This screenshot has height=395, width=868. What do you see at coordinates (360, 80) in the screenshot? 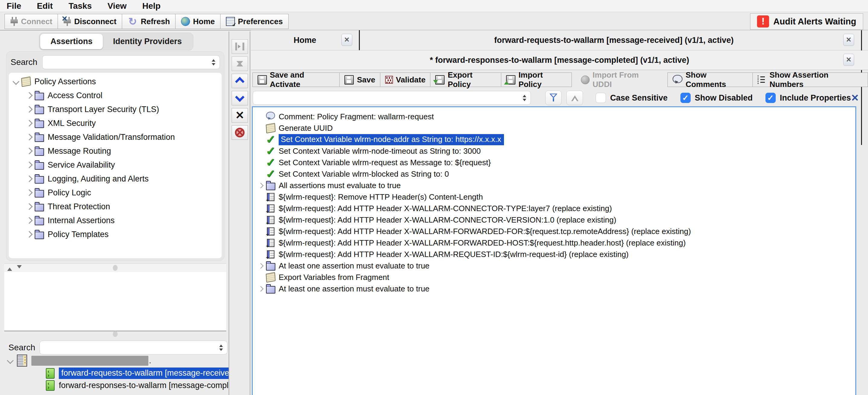
I see `save-button: Save` at bounding box center [360, 80].